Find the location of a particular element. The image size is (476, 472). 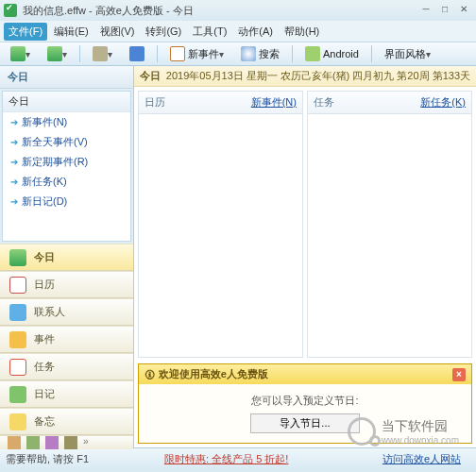

close-button: ✕ is located at coordinates (464, 10).